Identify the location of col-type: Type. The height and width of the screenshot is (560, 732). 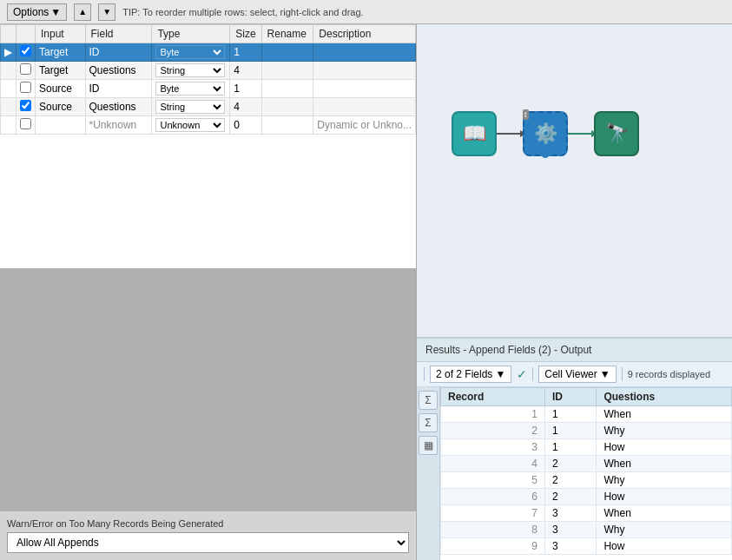
(191, 35).